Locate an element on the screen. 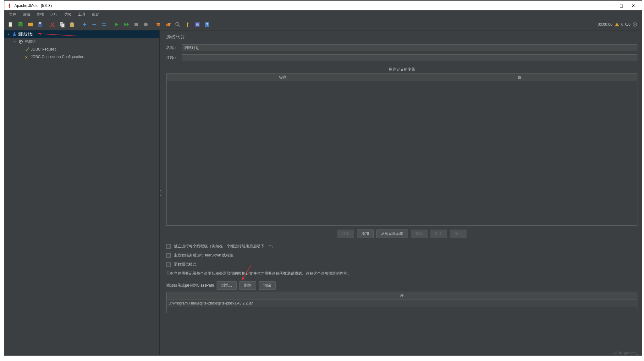 The height and width of the screenshot is (361, 644). elapsed-time: 00:00:00 is located at coordinates (605, 24).